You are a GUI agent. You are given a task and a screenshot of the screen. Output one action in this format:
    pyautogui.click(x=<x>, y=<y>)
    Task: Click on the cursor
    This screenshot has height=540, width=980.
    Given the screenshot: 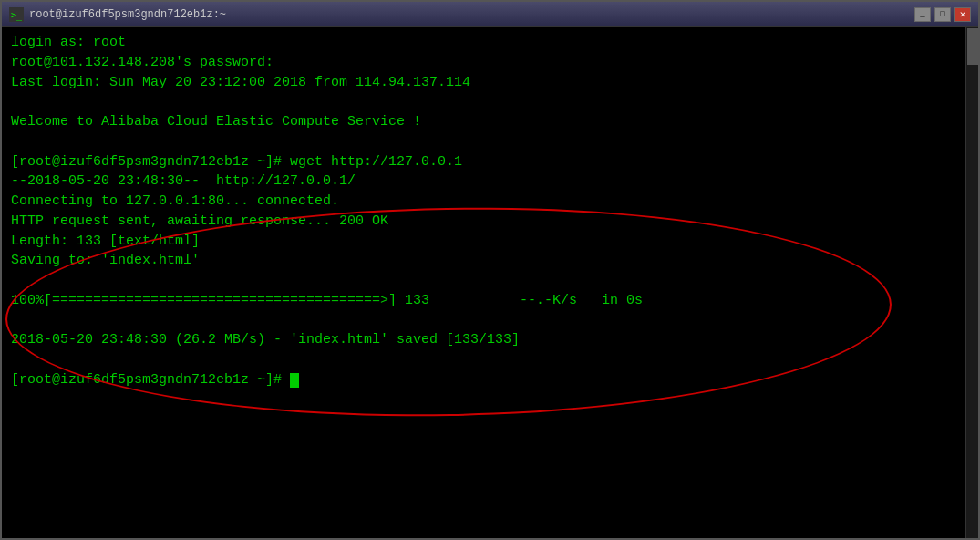 What is the action you would take?
    pyautogui.click(x=294, y=380)
    